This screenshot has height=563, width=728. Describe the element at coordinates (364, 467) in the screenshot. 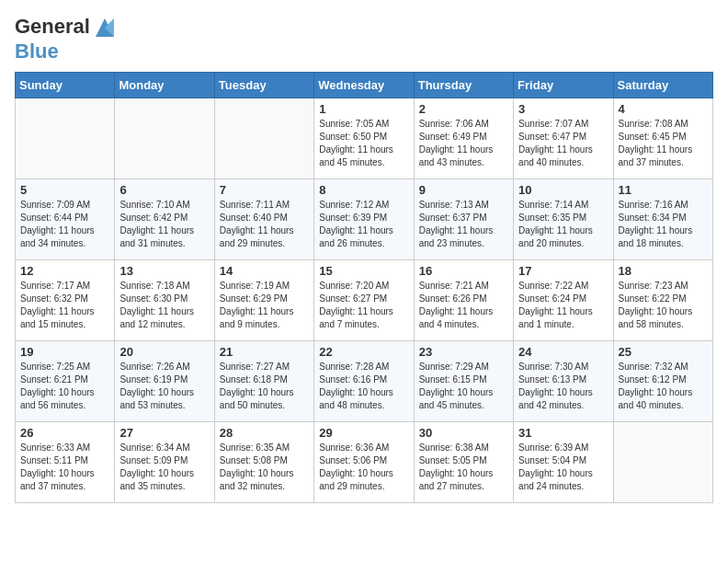

I see `day-info: Sunrise: 6:36 AM Sunset: 5:06 PM Dayligh…` at that location.